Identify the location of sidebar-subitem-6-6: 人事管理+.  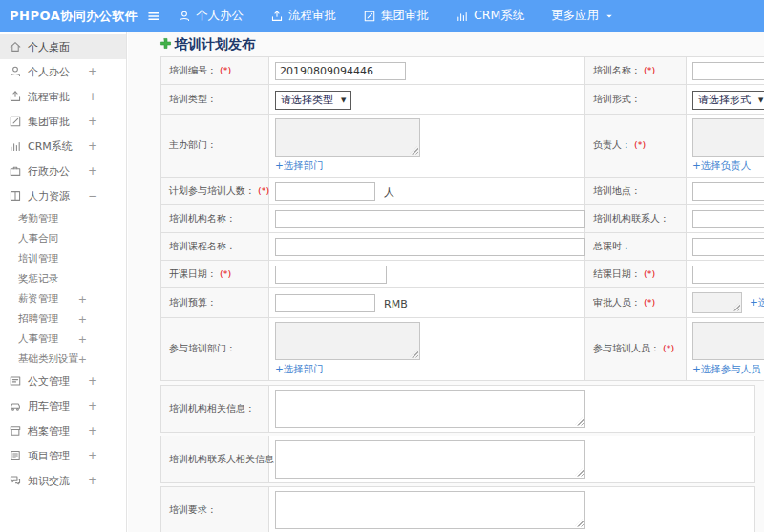
(63, 338).